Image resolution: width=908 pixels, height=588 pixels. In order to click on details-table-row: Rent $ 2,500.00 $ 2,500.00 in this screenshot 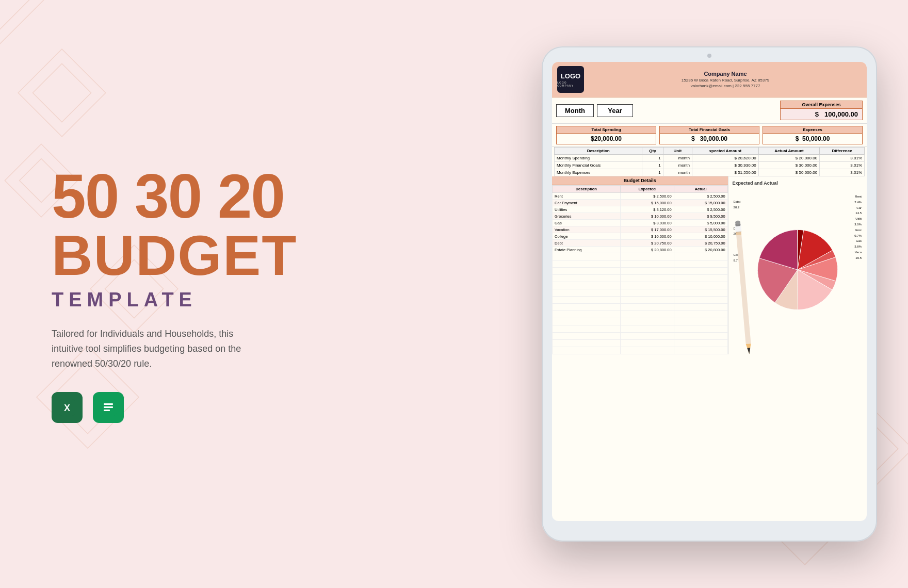, I will do `click(640, 196)`.